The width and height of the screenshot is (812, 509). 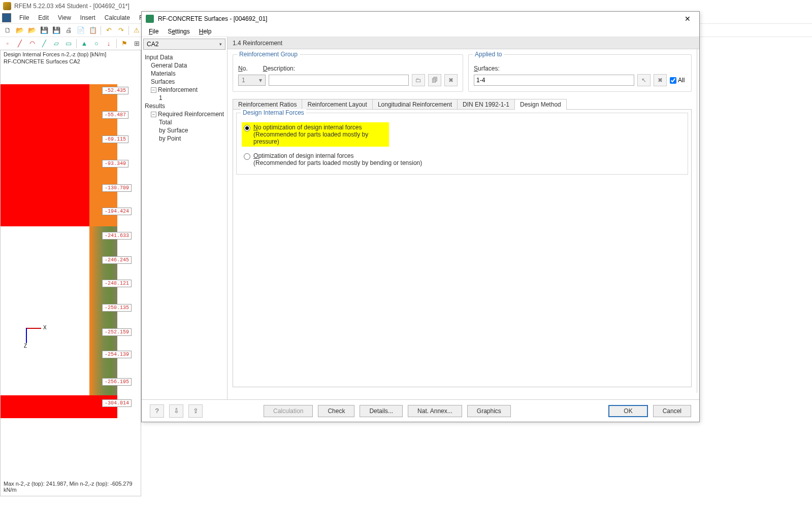 What do you see at coordinates (339, 80) in the screenshot?
I see `description-input` at bounding box center [339, 80].